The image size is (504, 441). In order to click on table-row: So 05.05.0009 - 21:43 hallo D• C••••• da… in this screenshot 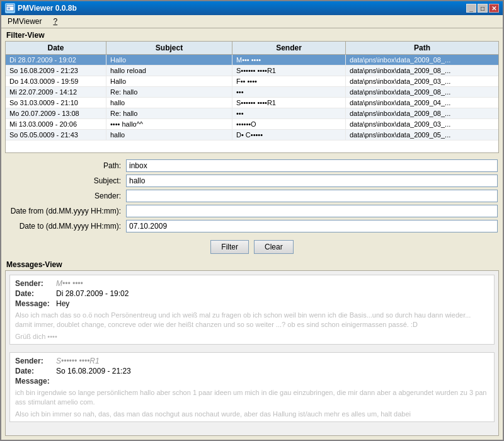, I will do `click(252, 135)`.